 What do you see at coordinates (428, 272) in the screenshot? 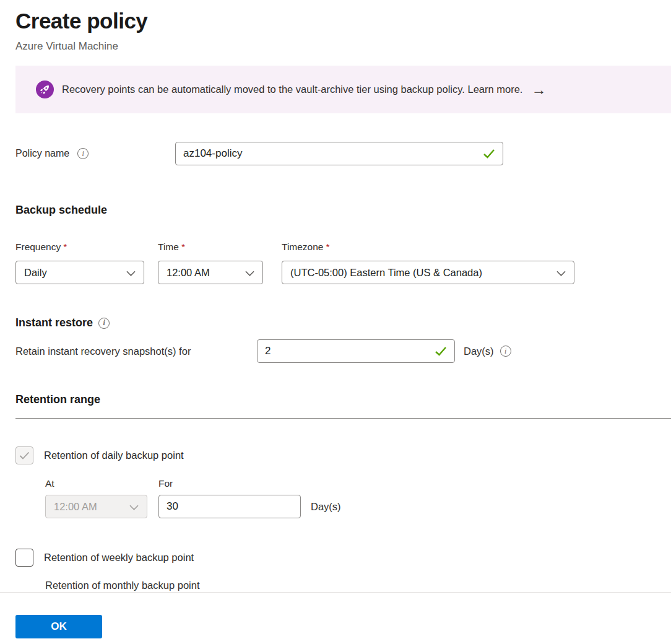
I see `timezone-dropdown: (UTC-05:00) Eastern Time (US & Canada)` at bounding box center [428, 272].